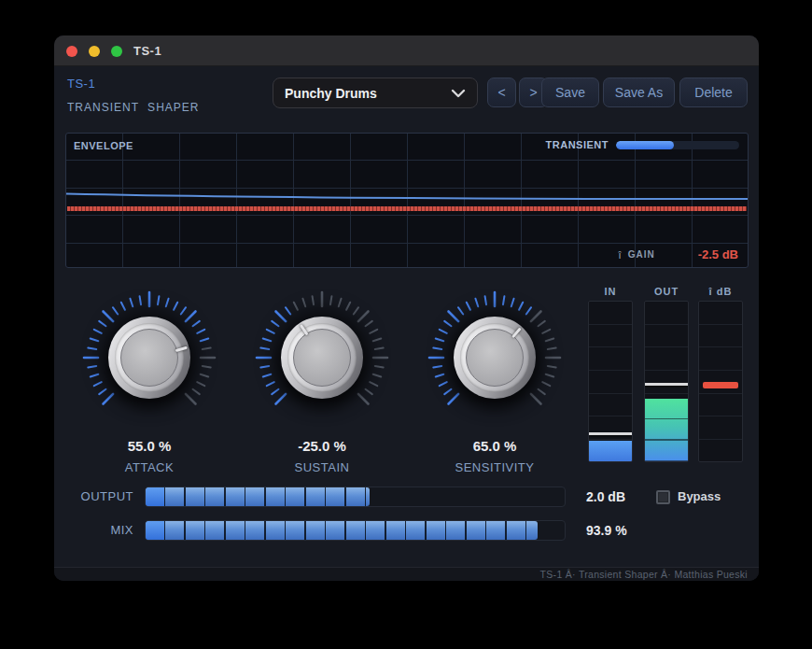 The width and height of the screenshot is (812, 649). What do you see at coordinates (577, 145) in the screenshot?
I see `transient-label: TRANSIENT` at bounding box center [577, 145].